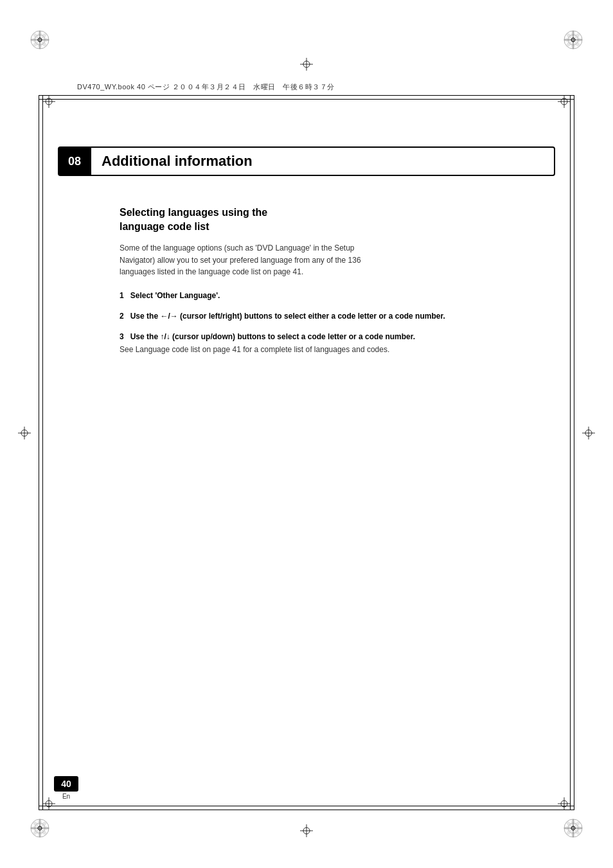  What do you see at coordinates (323, 161) in the screenshot?
I see `chapter-title-box: Additional information` at bounding box center [323, 161].